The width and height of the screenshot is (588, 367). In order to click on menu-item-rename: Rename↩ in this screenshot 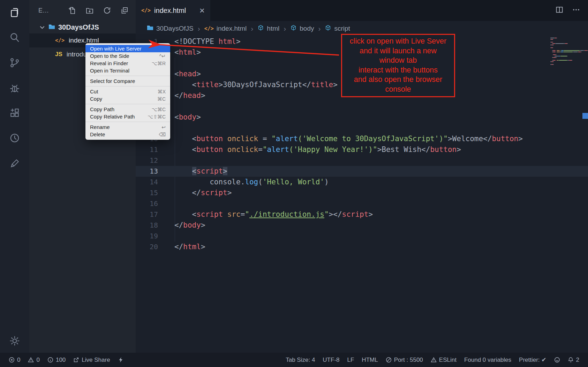, I will do `click(128, 127)`.